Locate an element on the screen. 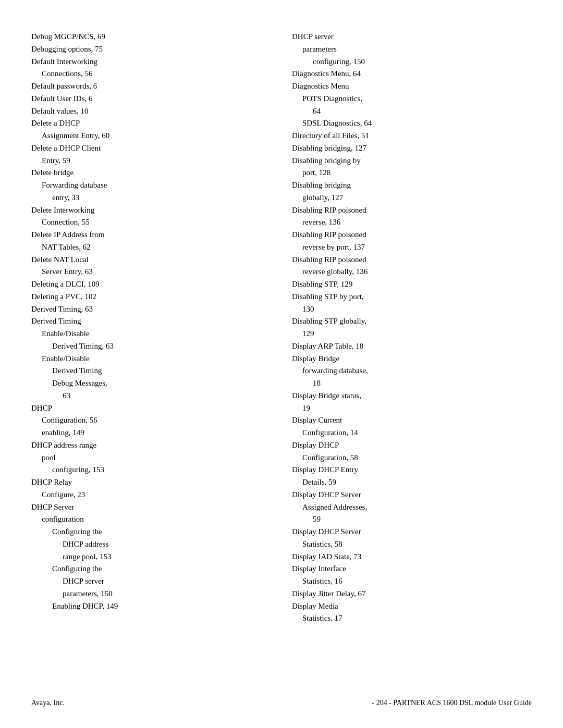  right-entry-27: forwarding database, is located at coordinates (412, 371).